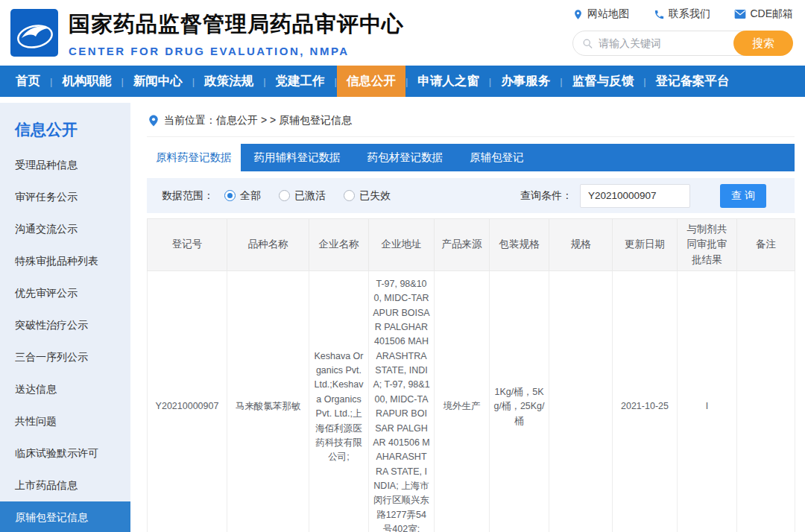 The width and height of the screenshot is (805, 532). Describe the element at coordinates (683, 43) in the screenshot. I see `site-search: 搜索` at that location.